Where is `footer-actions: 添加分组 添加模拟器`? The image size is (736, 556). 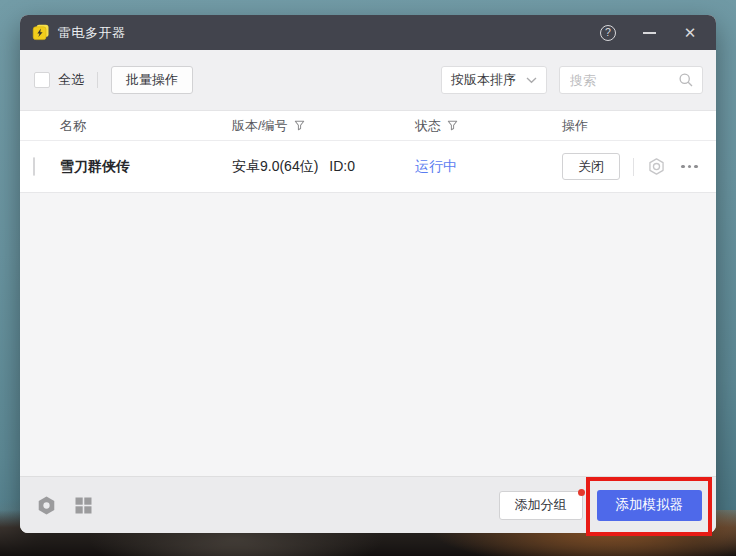
footer-actions: 添加分组 添加模拟器 is located at coordinates (601, 506).